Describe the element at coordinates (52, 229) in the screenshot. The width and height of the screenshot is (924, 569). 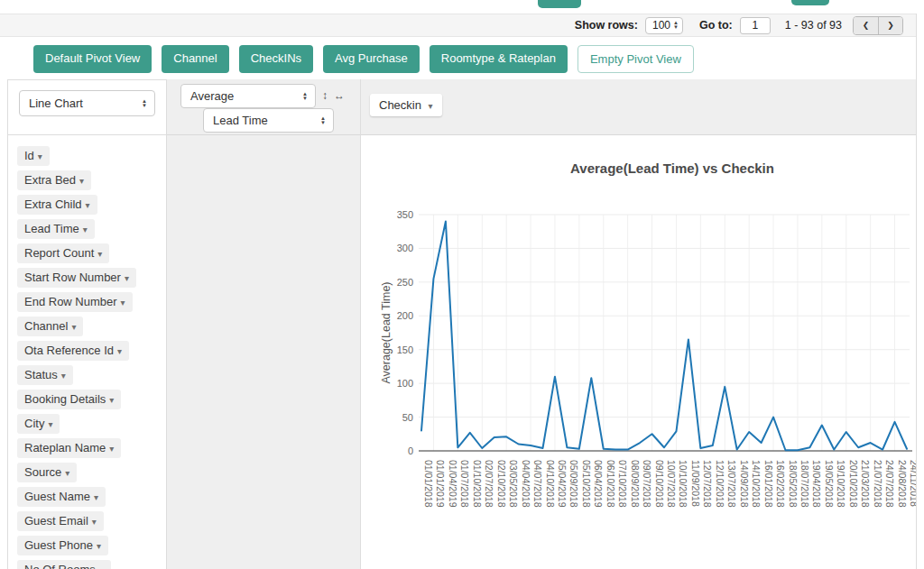
I see `field-chip-label: Lead Time` at that location.